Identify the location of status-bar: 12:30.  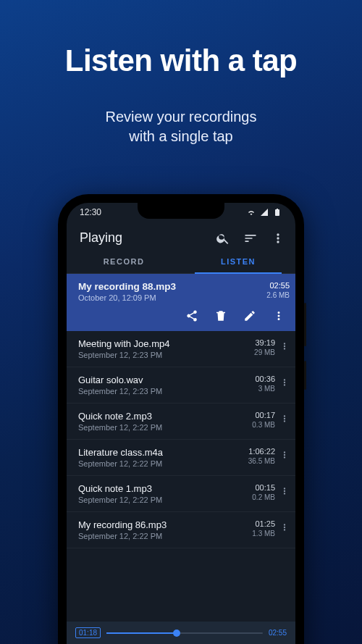
(181, 212).